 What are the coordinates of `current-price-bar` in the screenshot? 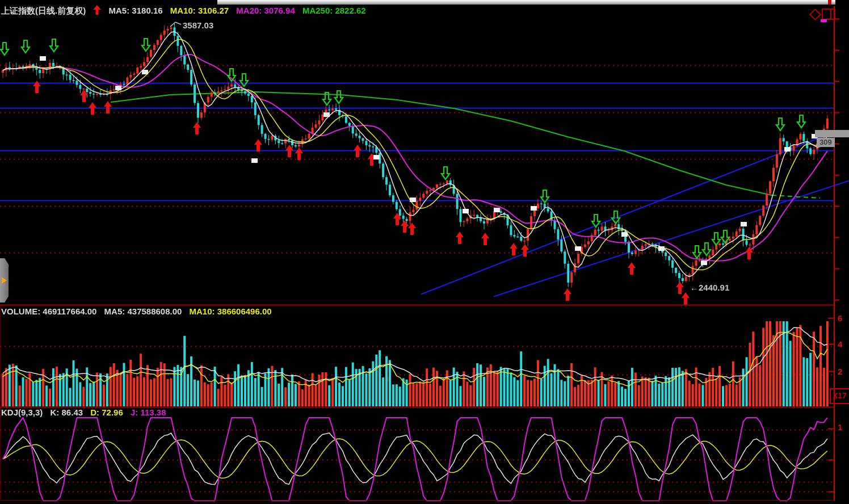 It's located at (832, 134).